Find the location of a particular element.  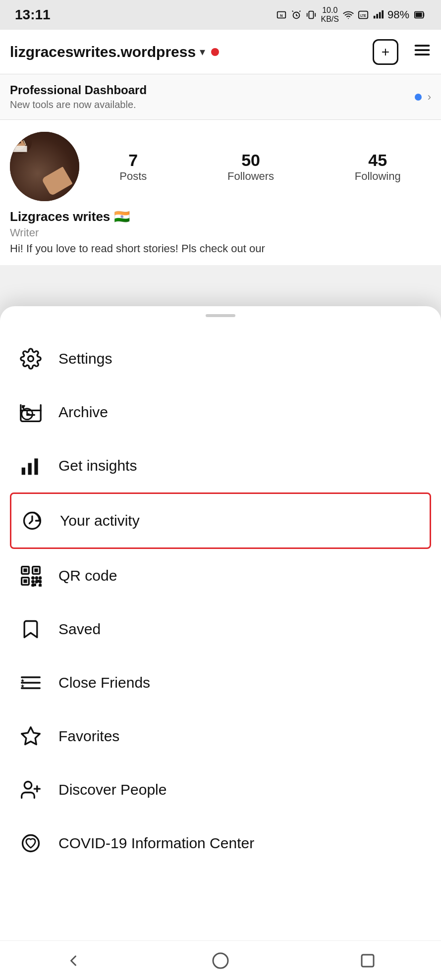

following-stat: 45 Following is located at coordinates (378, 166).